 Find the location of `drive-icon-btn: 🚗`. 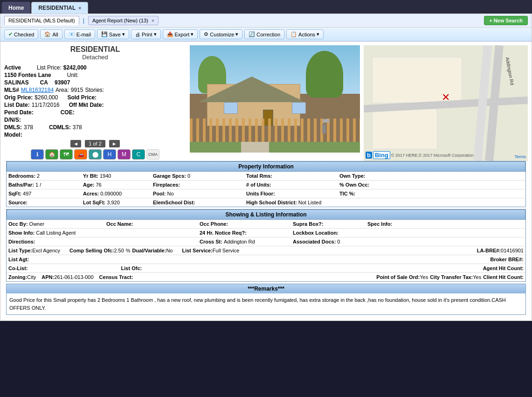

drive-icon-btn: 🚗 is located at coordinates (81, 154).